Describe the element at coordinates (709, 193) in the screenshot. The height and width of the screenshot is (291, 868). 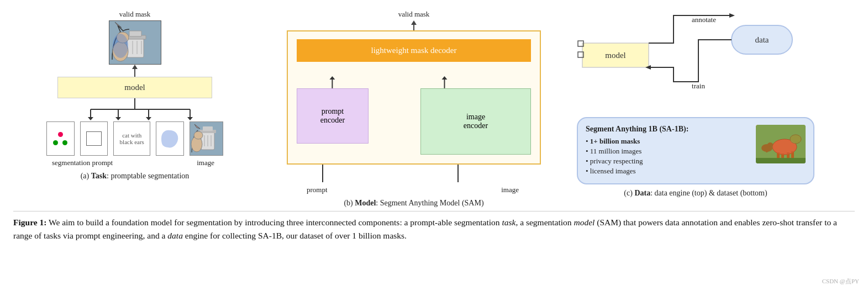
I see `caption-rest-c: : data engine (top) & dataset (bottom)` at that location.